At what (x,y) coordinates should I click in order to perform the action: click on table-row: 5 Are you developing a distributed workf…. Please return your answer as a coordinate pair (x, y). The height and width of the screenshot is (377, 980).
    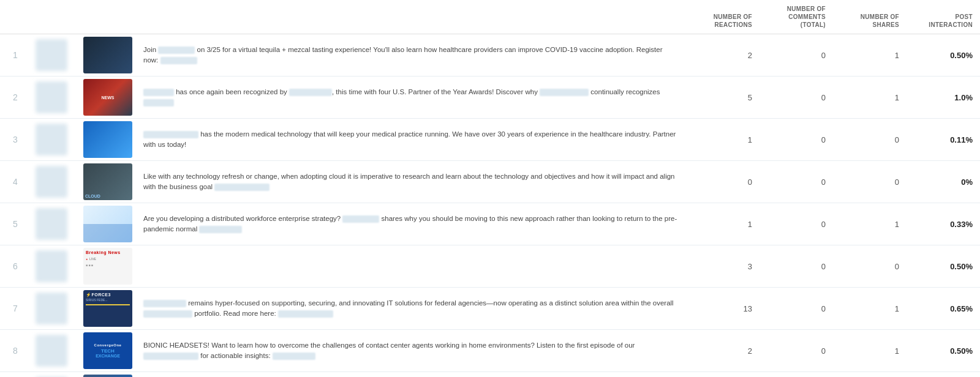
    Looking at the image, I should click on (490, 224).